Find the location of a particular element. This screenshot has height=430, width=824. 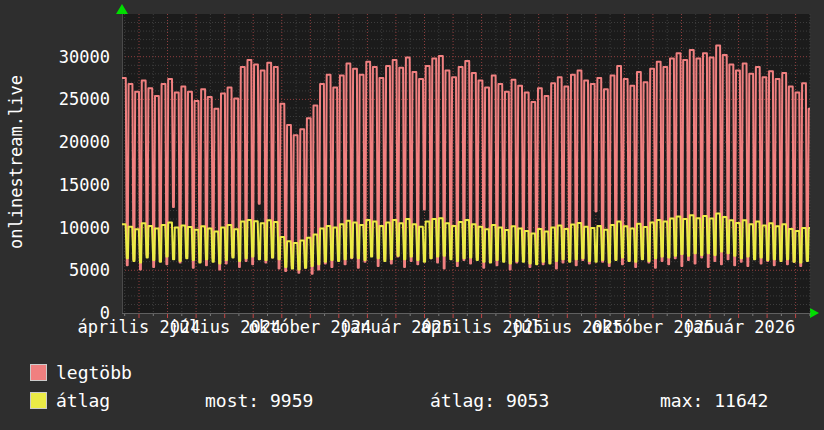

stat-most-value: 9959 is located at coordinates (292, 400).